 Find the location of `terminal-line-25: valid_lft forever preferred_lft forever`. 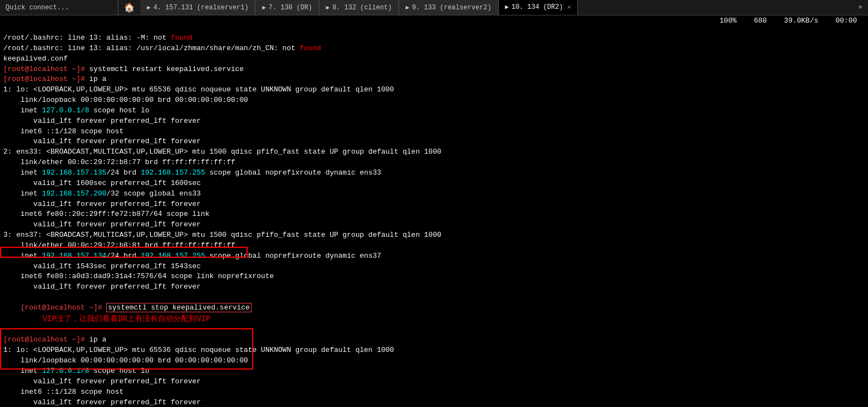

terminal-line-25: valid_lft forever preferred_lft forever is located at coordinates (434, 287).